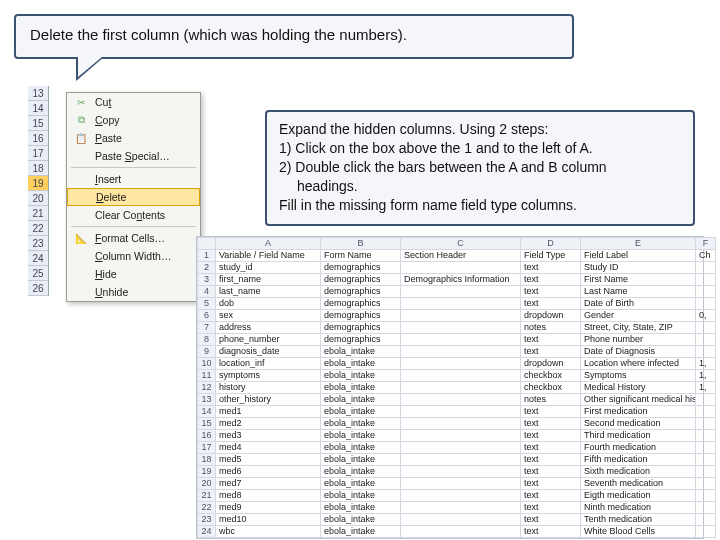 The height and width of the screenshot is (540, 720). Describe the element at coordinates (207, 280) in the screenshot. I see `row-header: 3` at that location.